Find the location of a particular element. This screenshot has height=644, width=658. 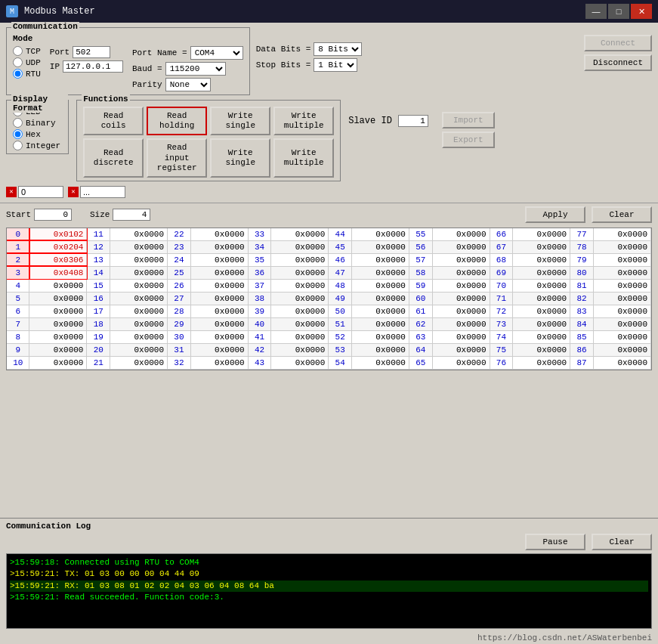

udp-radio is located at coordinates (18, 62).